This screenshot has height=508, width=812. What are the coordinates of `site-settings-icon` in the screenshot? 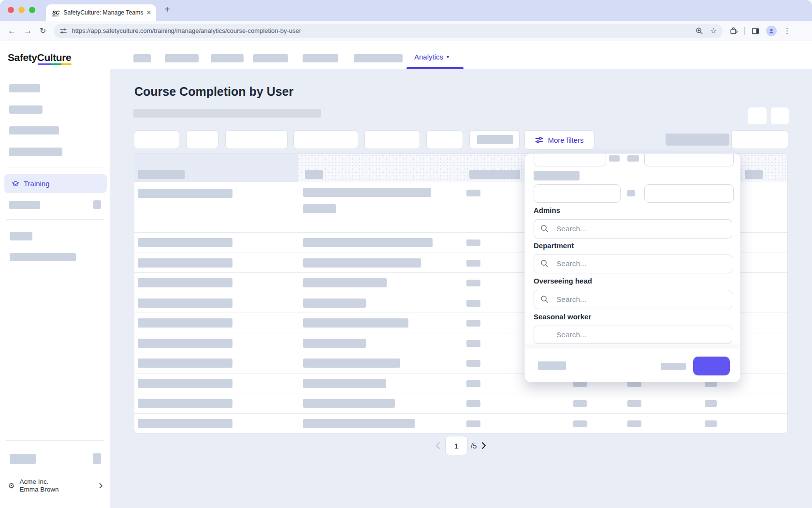 It's located at (63, 31).